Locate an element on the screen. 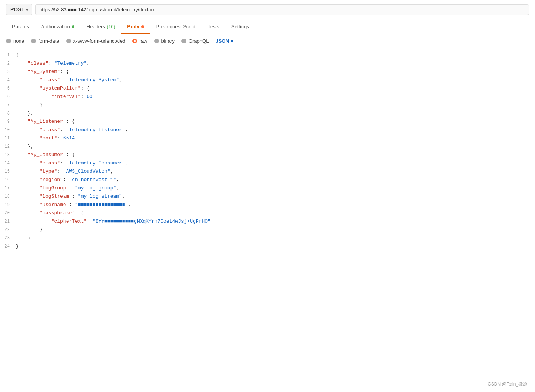  code-line: 24} is located at coordinates (268, 246).